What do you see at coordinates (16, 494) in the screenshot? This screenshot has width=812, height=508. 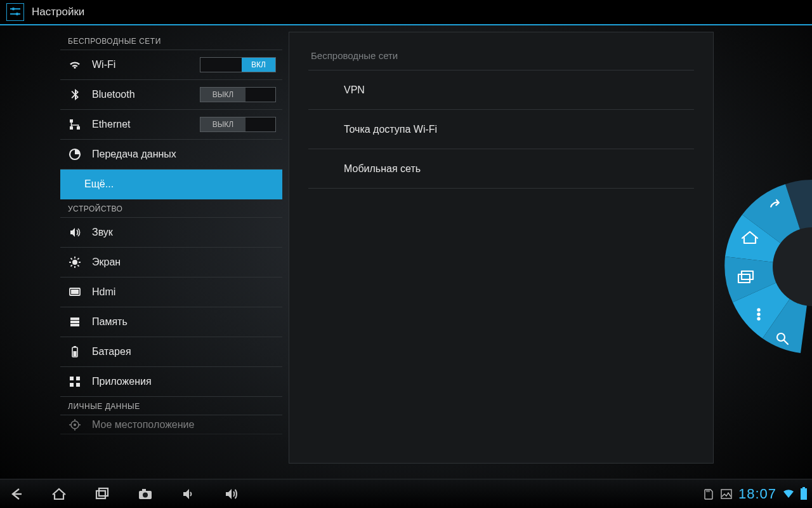 I see `nav-back-button` at bounding box center [16, 494].